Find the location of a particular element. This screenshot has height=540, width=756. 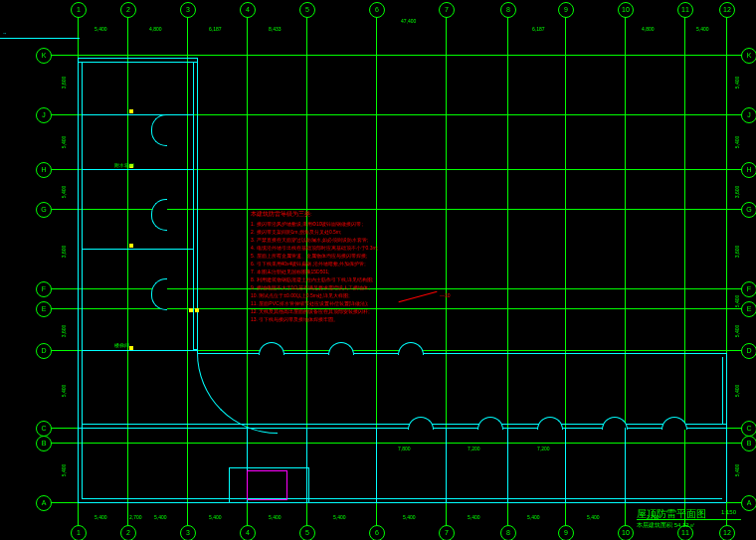

grid-bubble: 8 is located at coordinates (508, 533).